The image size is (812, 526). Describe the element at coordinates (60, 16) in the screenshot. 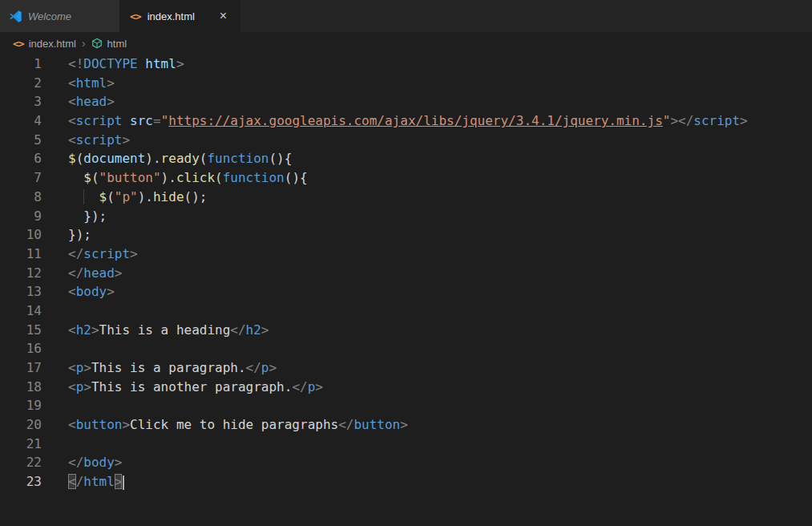

I see `tab-welcome: Welcome` at that location.